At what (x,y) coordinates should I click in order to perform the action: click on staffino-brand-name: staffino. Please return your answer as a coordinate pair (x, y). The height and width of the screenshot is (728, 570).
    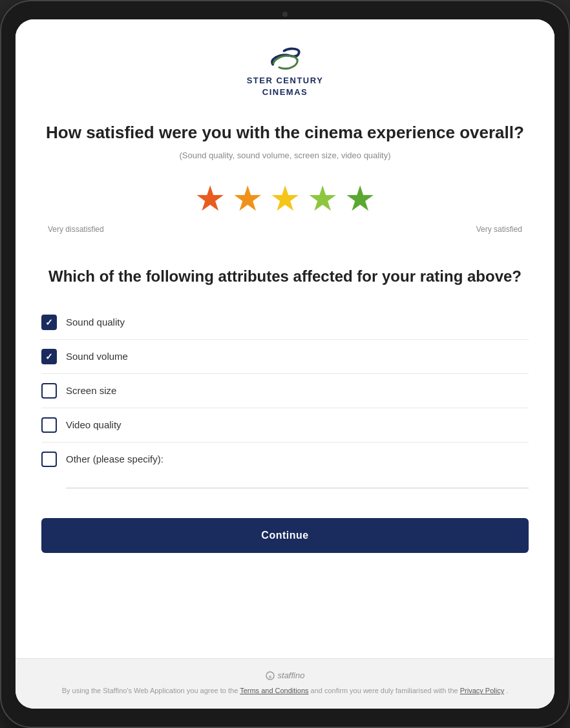
    Looking at the image, I should click on (291, 676).